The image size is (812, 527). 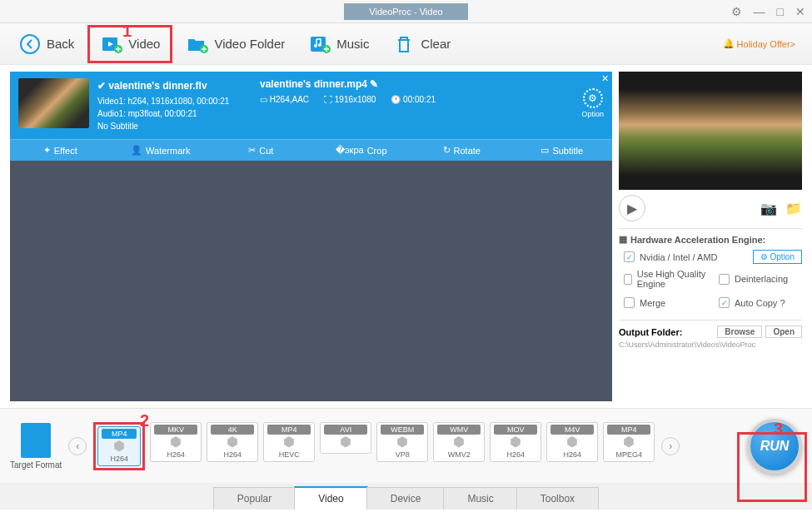 What do you see at coordinates (605, 78) in the screenshot?
I see `remove-file-button: ✕` at bounding box center [605, 78].